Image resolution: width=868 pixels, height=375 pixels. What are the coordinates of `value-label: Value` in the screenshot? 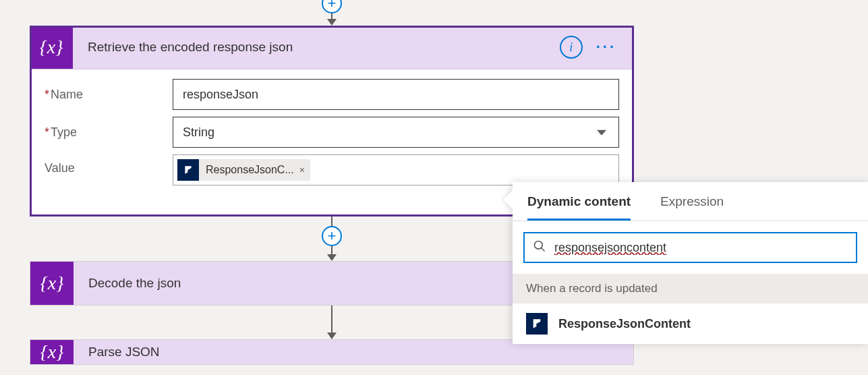 It's located at (109, 165).